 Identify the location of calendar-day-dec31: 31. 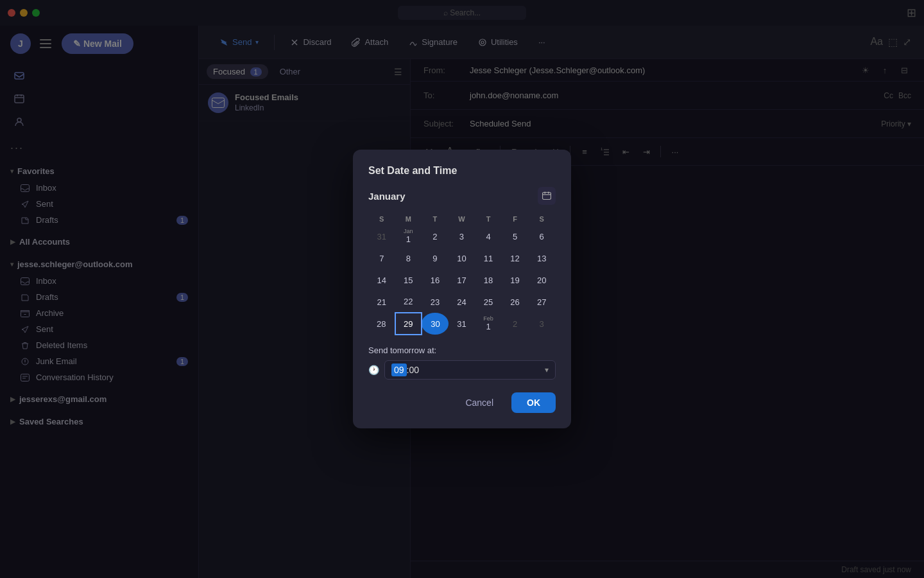
(382, 236).